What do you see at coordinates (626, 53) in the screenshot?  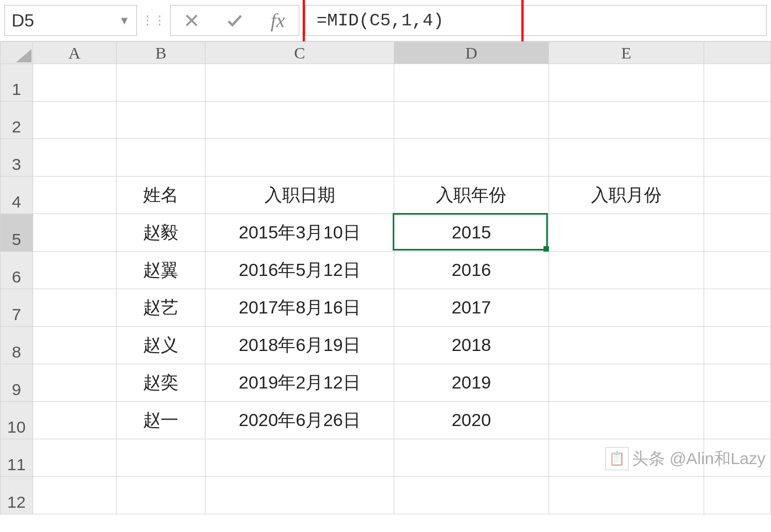 I see `col-header-E: E` at bounding box center [626, 53].